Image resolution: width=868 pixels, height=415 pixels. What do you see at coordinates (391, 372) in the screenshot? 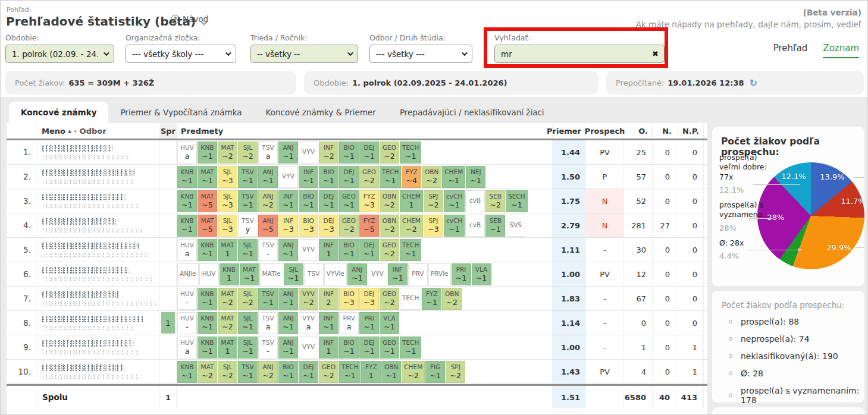
I see `subject-grade-chip: OBN~1` at bounding box center [391, 372].